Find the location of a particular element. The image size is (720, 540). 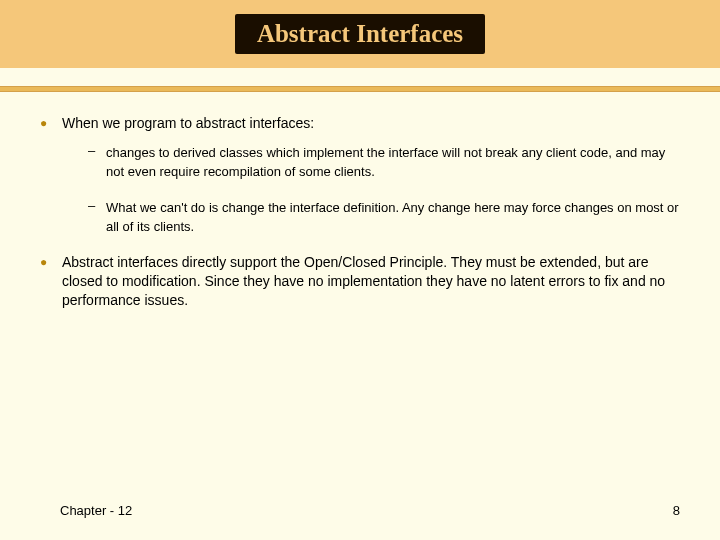

bullet-item: ● Abstract interfaces directly support t… is located at coordinates (360, 282).